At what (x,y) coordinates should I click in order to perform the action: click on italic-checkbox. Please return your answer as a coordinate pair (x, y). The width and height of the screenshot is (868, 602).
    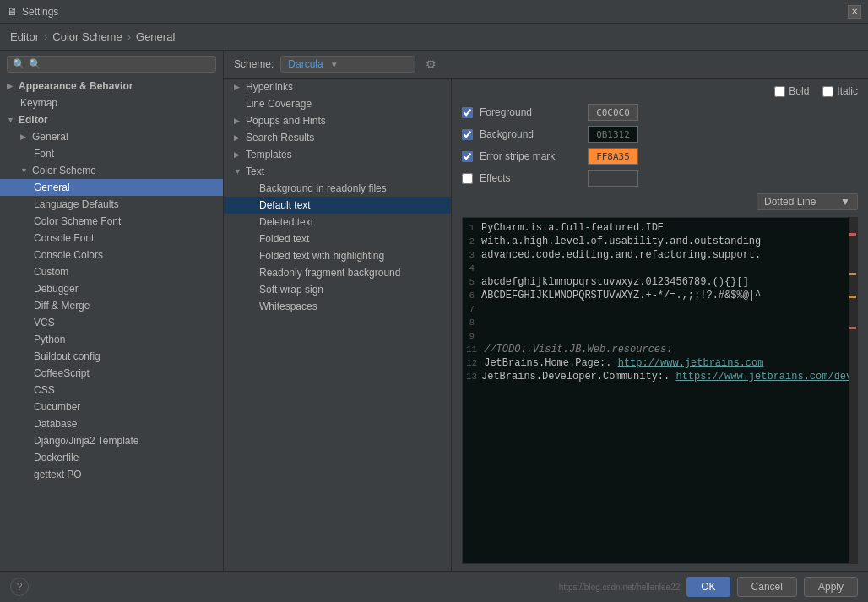
    Looking at the image, I should click on (827, 91).